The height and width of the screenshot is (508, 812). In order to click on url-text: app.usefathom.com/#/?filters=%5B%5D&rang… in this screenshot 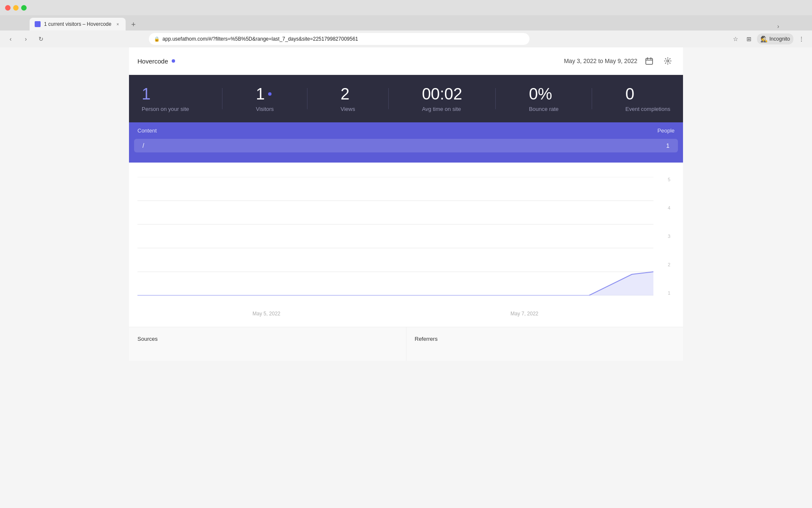, I will do `click(261, 39)`.